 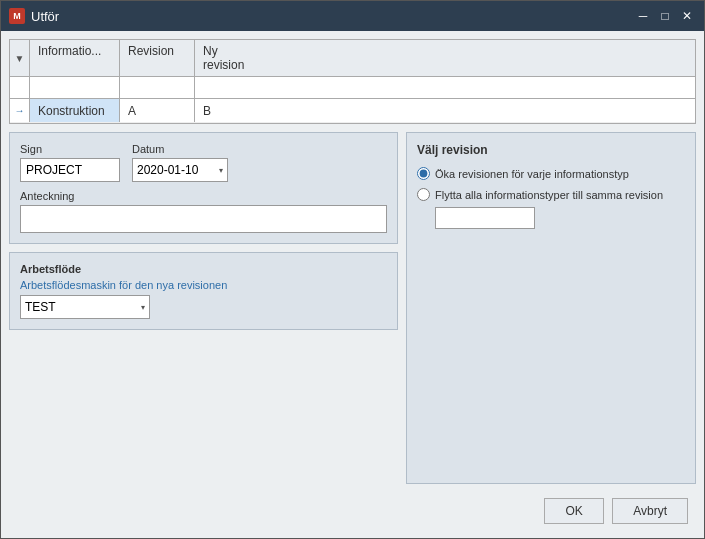 What do you see at coordinates (204, 162) in the screenshot?
I see `sign-datum-row: Sign Datum ▾` at bounding box center [204, 162].